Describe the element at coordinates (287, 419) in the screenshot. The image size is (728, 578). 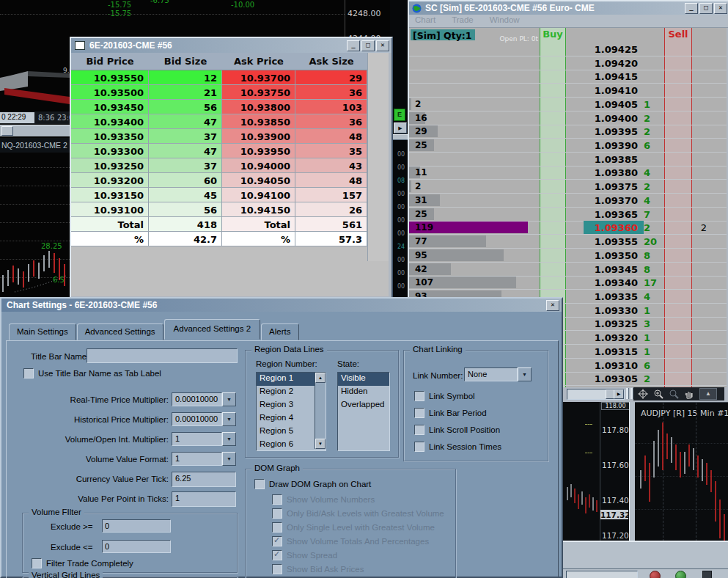
I see `region-list-item: Region 4` at that location.